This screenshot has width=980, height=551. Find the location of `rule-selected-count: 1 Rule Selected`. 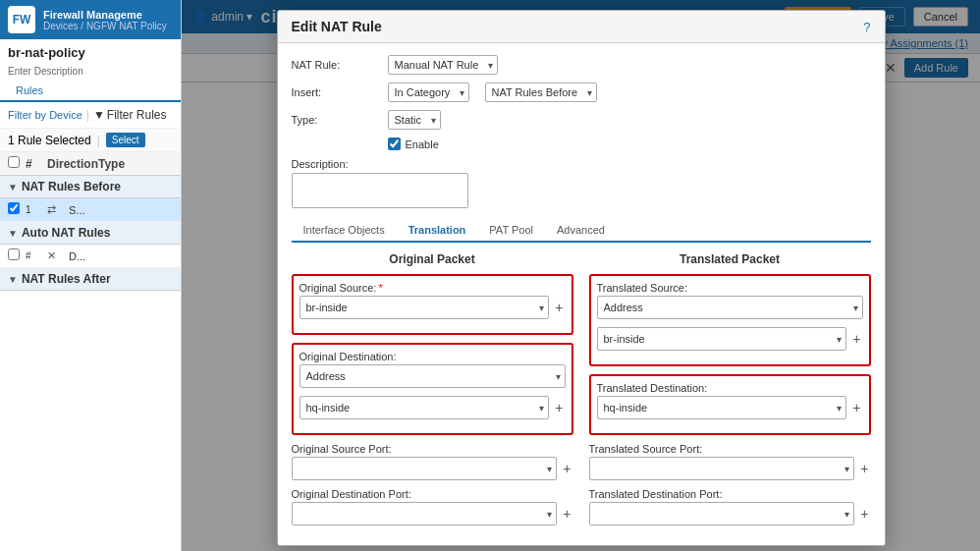

rule-selected-count: 1 Rule Selected is located at coordinates (49, 140).